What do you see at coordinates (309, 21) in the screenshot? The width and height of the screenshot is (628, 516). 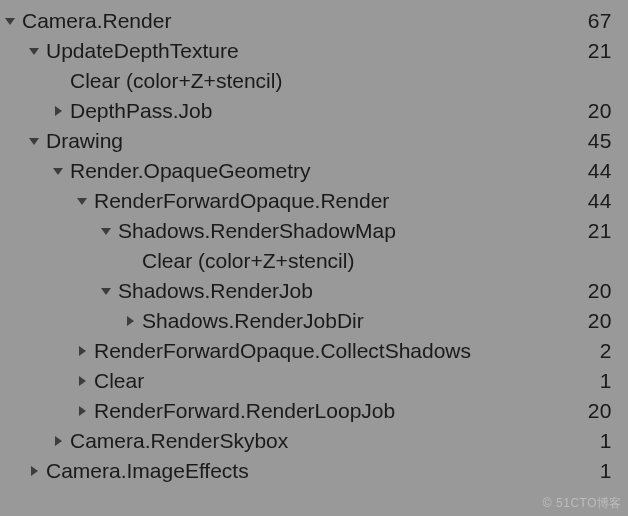 I see `tree-row: Camera.Render67` at bounding box center [309, 21].